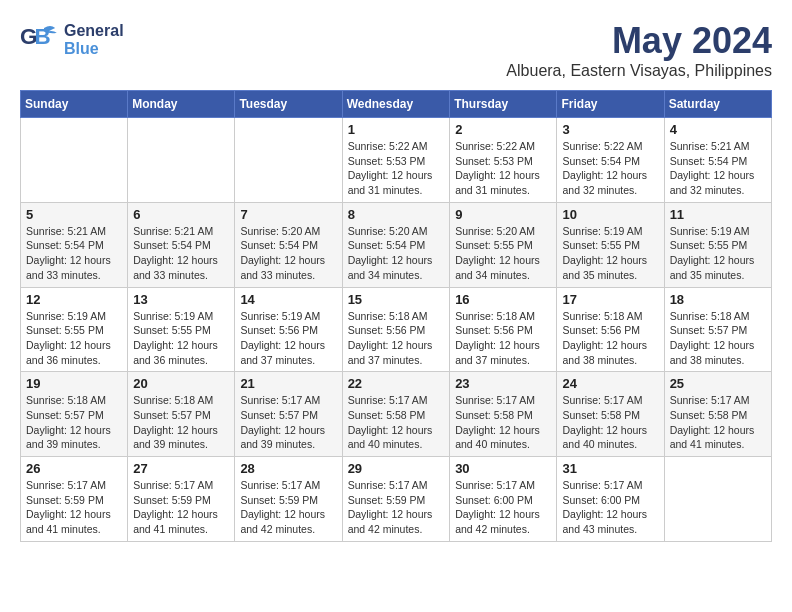 This screenshot has width=792, height=612. I want to click on day-number: 24, so click(610, 384).